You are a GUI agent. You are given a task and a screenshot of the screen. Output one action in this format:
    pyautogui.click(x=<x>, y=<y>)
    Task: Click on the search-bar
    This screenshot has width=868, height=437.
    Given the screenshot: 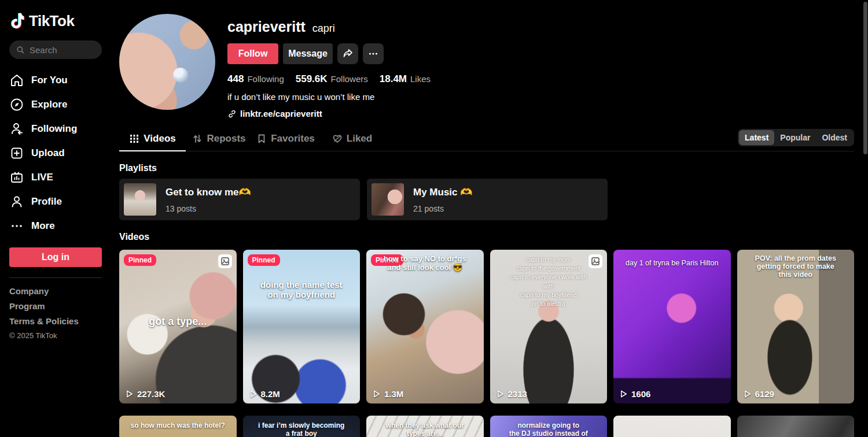 What is the action you would take?
    pyautogui.click(x=56, y=50)
    